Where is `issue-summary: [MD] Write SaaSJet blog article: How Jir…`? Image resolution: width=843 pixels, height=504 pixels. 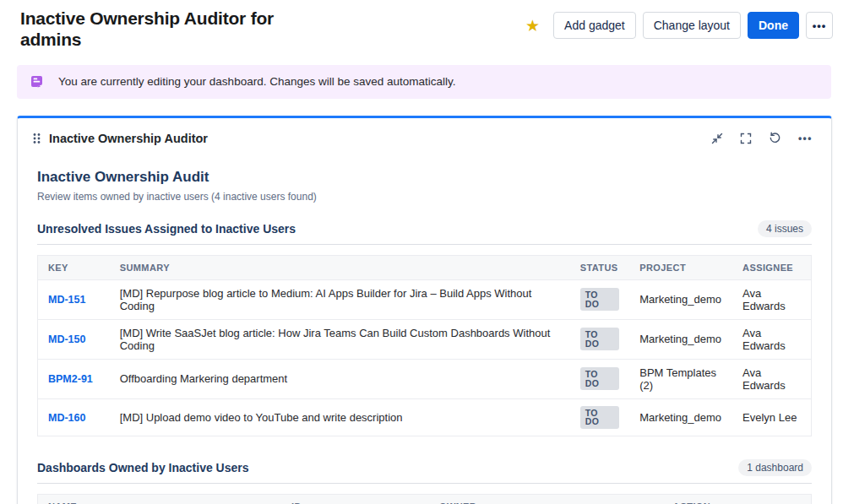 issue-summary: [MD] Write SaaSJet blog article: How Jir… is located at coordinates (340, 339).